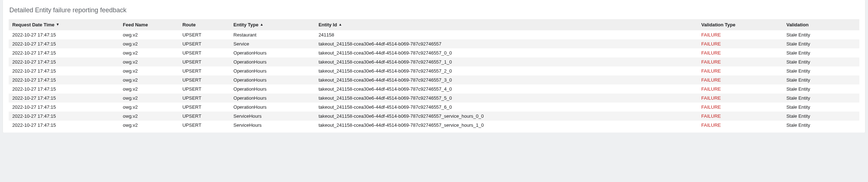  Describe the element at coordinates (204, 25) in the screenshot. I see `column-header-route: Route` at that location.